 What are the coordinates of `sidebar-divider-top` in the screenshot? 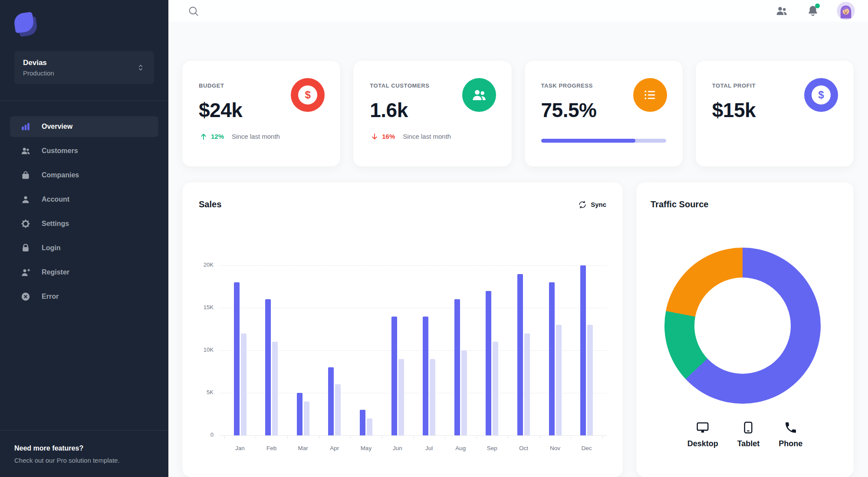 It's located at (84, 101).